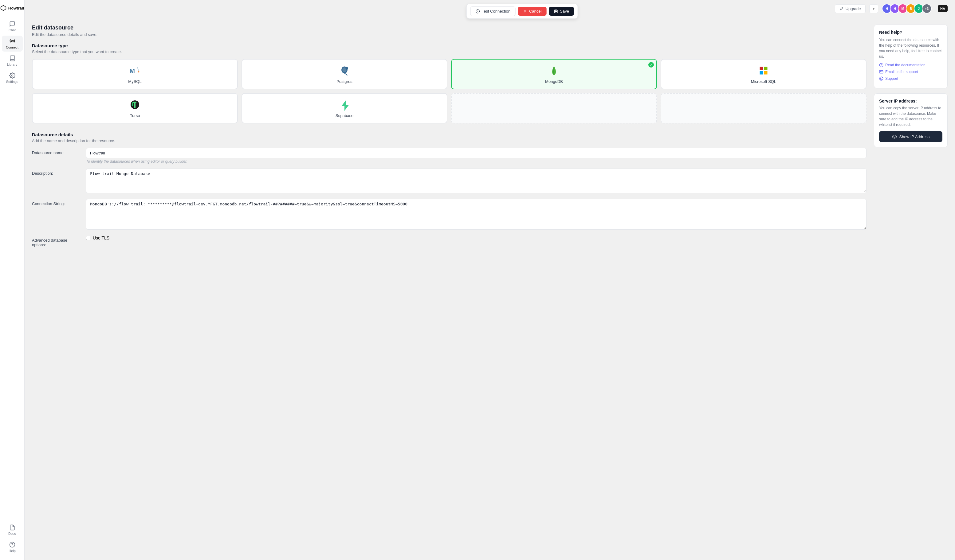  I want to click on sidebar-item-help: Help, so click(12, 547).